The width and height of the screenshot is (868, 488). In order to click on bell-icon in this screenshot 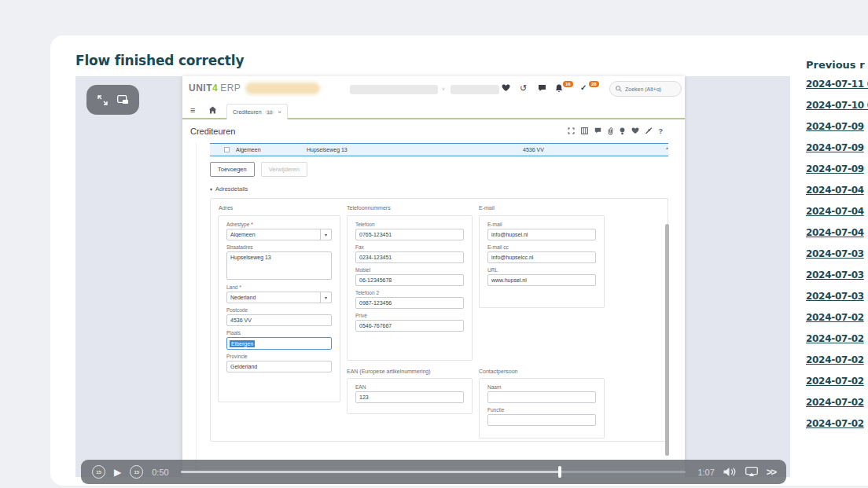, I will do `click(559, 89)`.